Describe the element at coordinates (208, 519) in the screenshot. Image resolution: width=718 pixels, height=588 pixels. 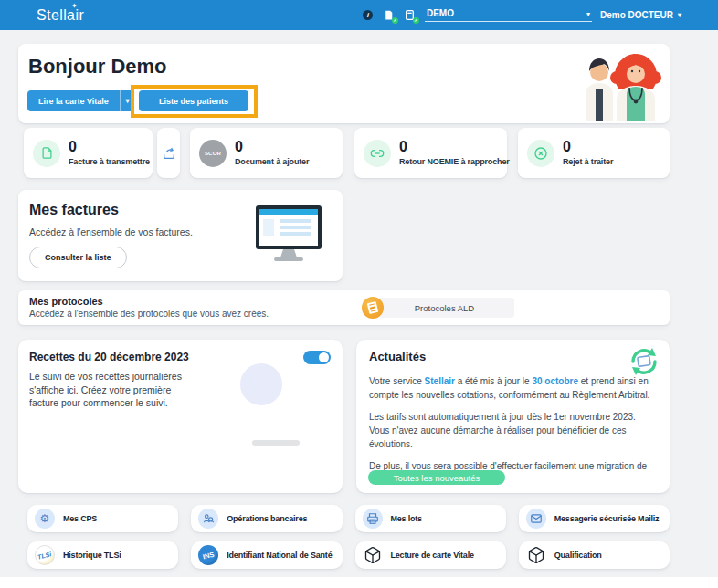
I see `bank-operations-icon` at that location.